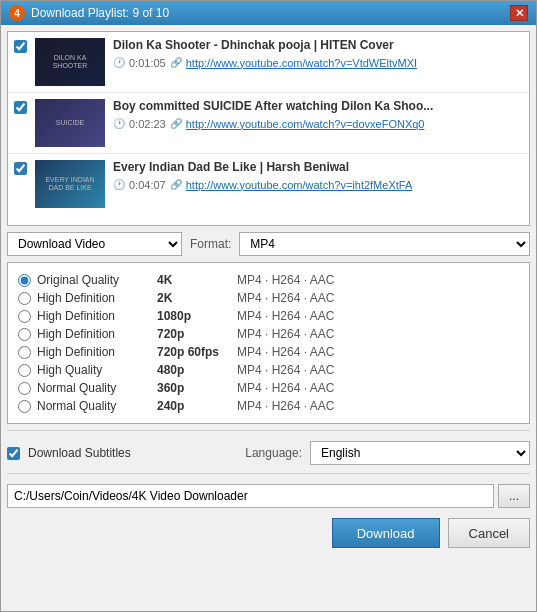  Describe the element at coordinates (80, 453) in the screenshot. I see `subtitle-label: Download Subtitles` at that location.